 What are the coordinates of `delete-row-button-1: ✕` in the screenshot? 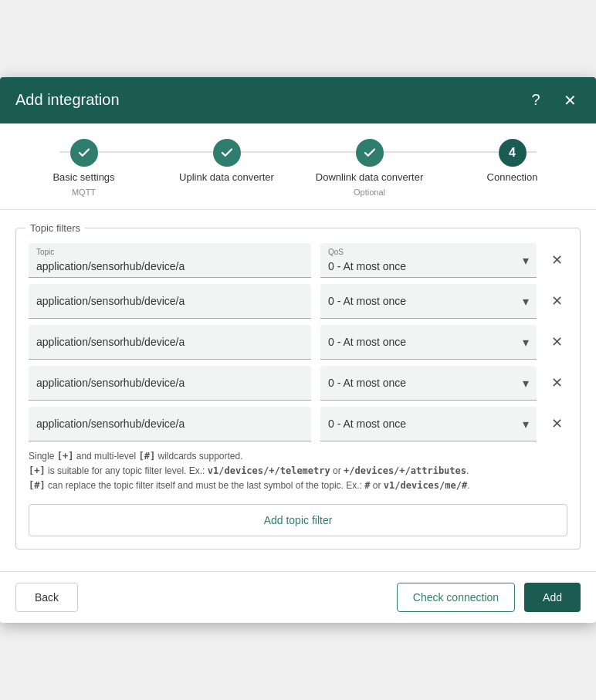 It's located at (557, 260).